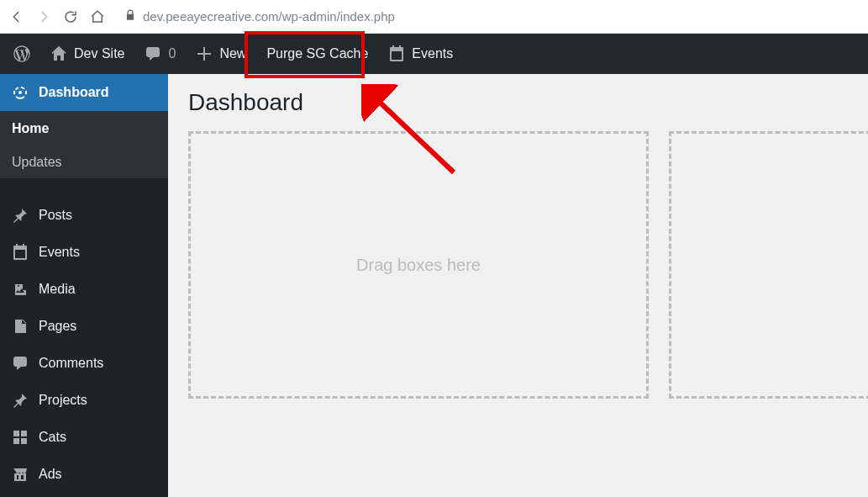 The image size is (868, 497). Describe the element at coordinates (84, 252) in the screenshot. I see `sidebar-item-events: Events` at that location.